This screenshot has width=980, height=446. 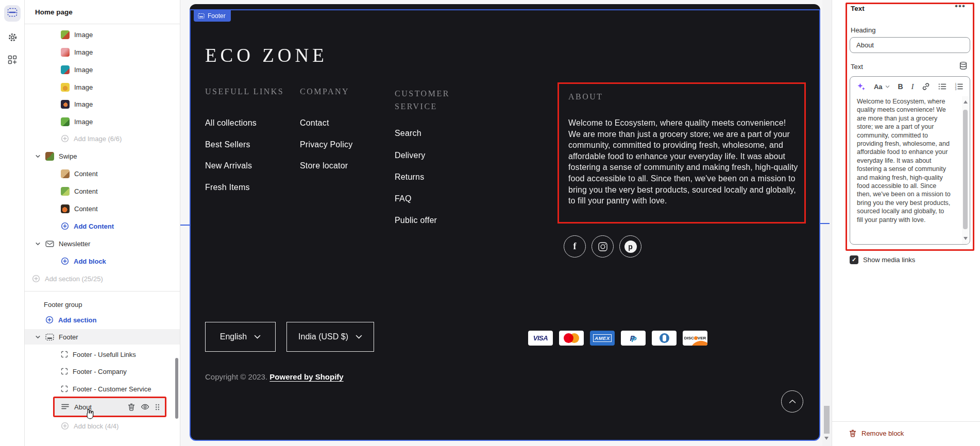 I want to click on footer-link-contact: Contact, so click(x=314, y=123).